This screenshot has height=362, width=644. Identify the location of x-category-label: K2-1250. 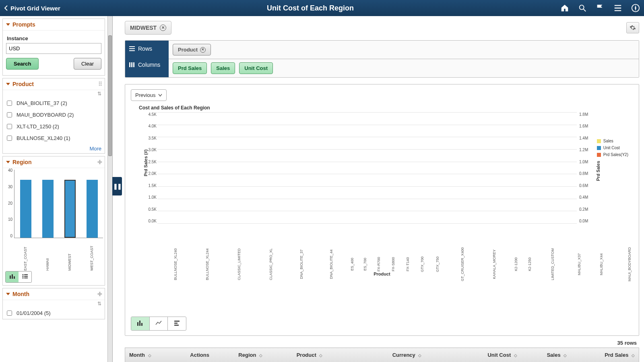
(530, 264).